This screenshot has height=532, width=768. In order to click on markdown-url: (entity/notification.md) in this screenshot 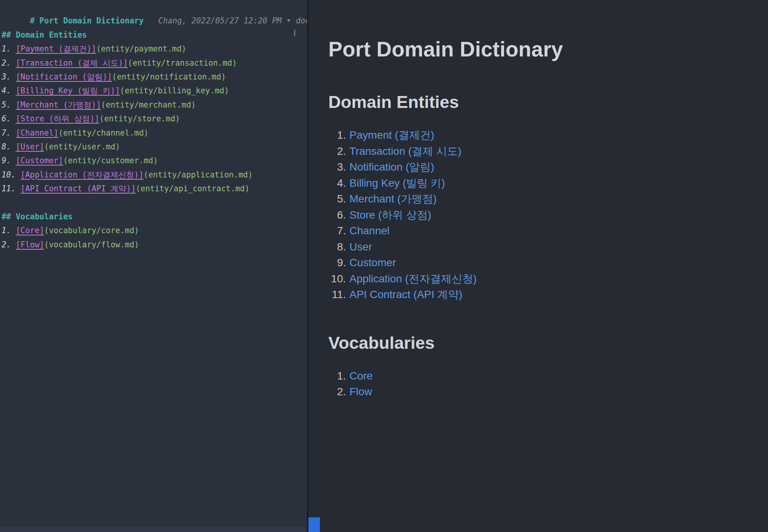, I will do `click(169, 77)`.